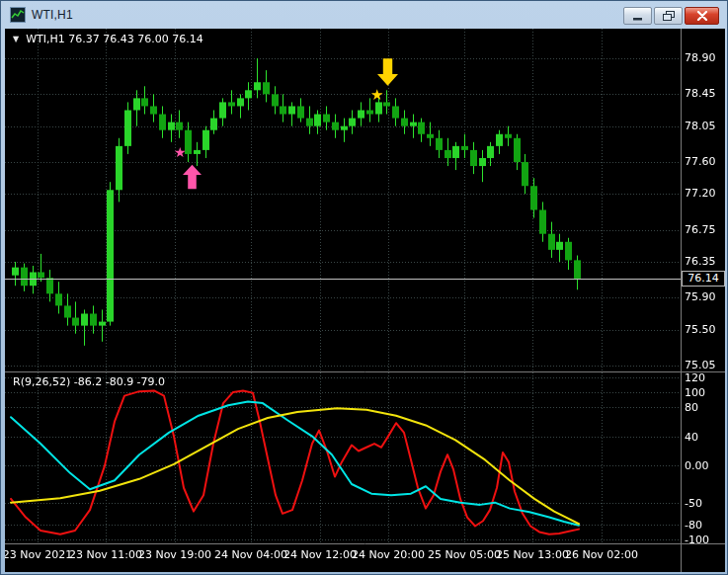  What do you see at coordinates (695, 377) in the screenshot?
I see `indicator-tick-label: 120` at bounding box center [695, 377].